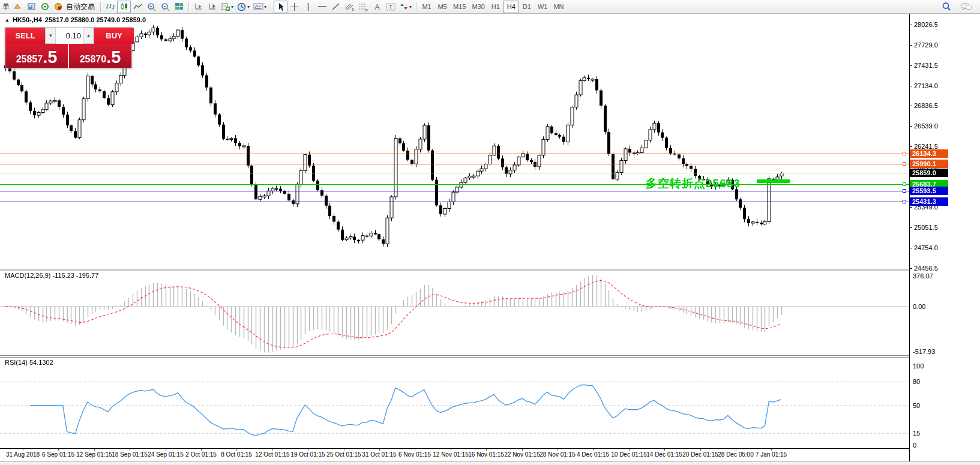 This screenshot has height=465, width=980. Describe the element at coordinates (308, 7) in the screenshot. I see `vertical-line-tool` at that location.